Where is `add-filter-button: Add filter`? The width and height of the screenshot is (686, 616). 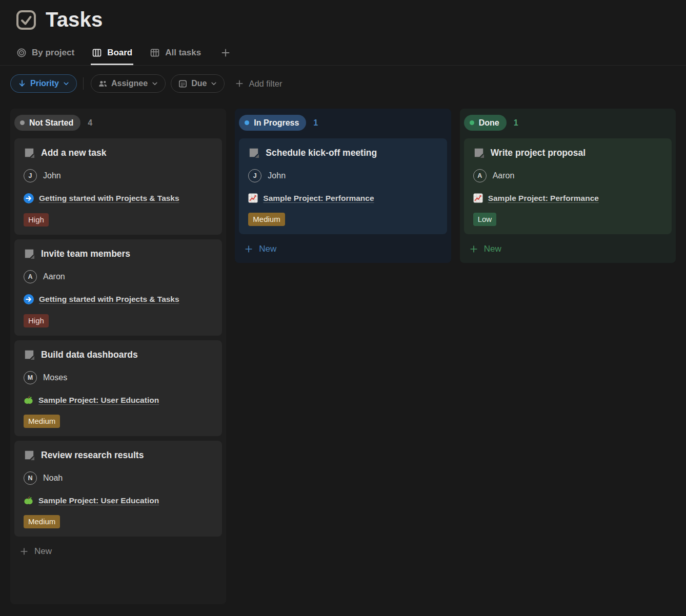
add-filter-button: Add filter is located at coordinates (258, 84).